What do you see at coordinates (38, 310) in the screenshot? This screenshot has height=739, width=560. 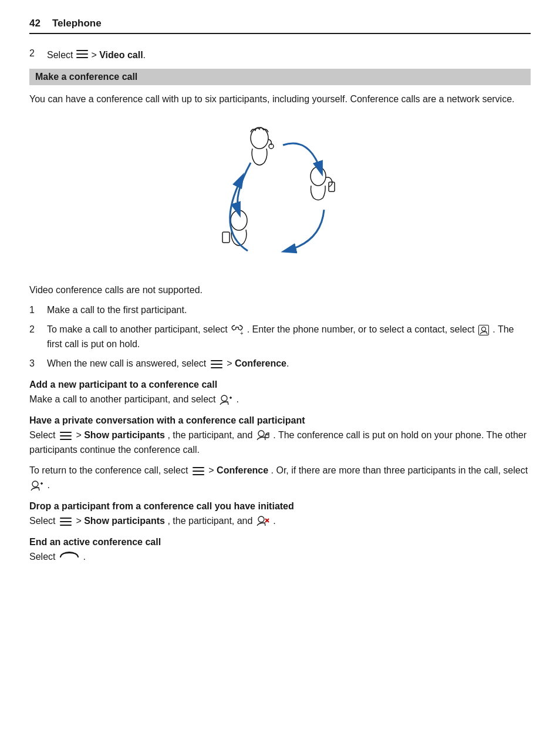 I see `step-1-num: 1` at bounding box center [38, 310].